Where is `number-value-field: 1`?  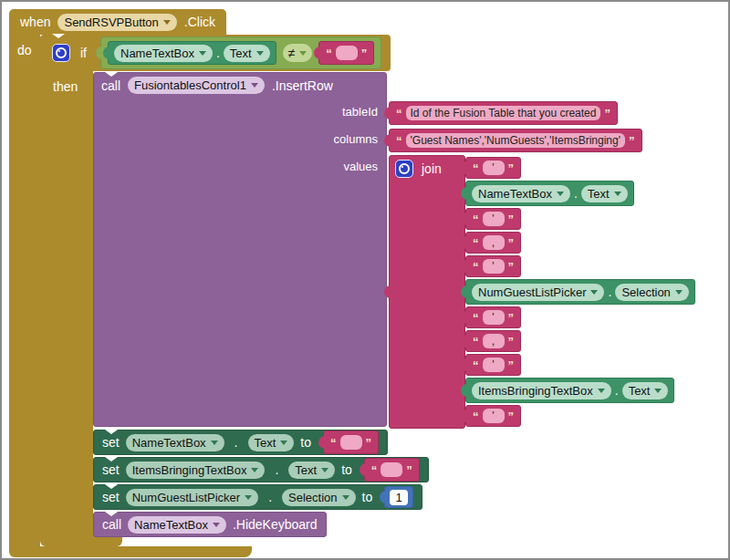
number-value-field: 1 is located at coordinates (399, 498).